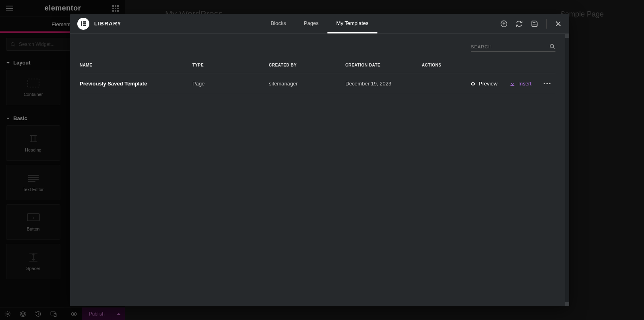  What do you see at coordinates (489, 84) in the screenshot?
I see `row-actions: Preview Insert •••` at bounding box center [489, 84].